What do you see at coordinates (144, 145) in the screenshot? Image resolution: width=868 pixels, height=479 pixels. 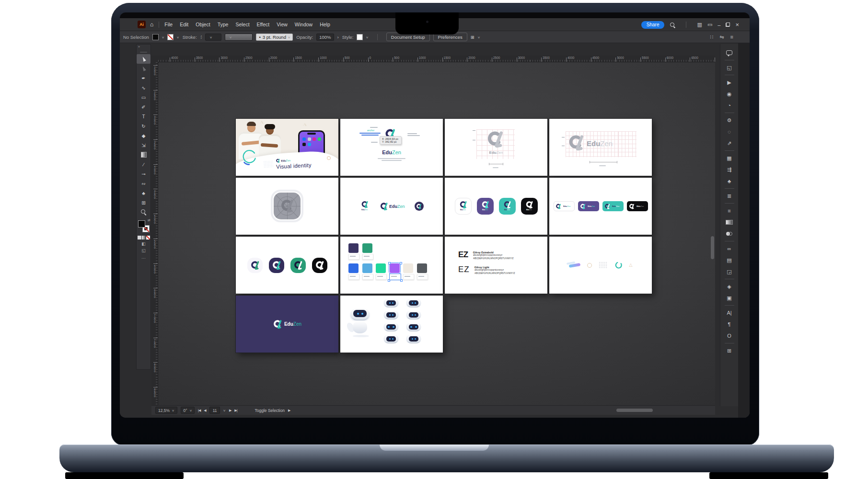 I see `scale-tool: ⇲` at bounding box center [144, 145].